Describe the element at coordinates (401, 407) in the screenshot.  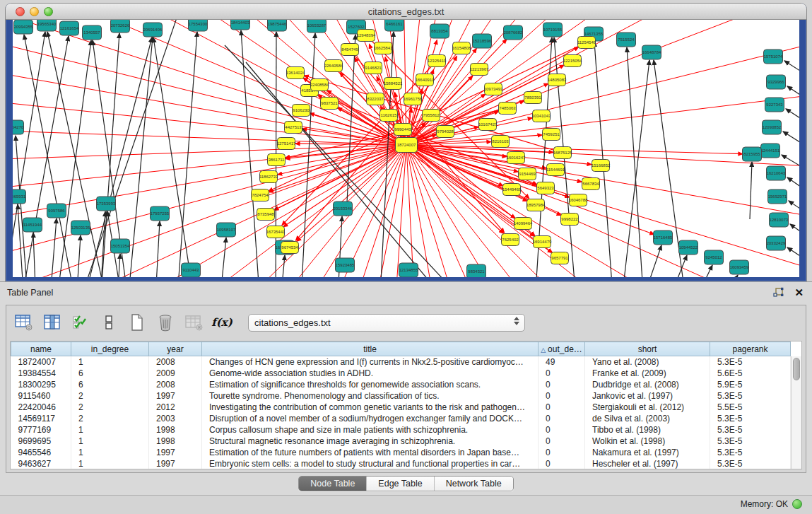
I see `table-row: 2242004622012Investigating the contribut…` at that location.